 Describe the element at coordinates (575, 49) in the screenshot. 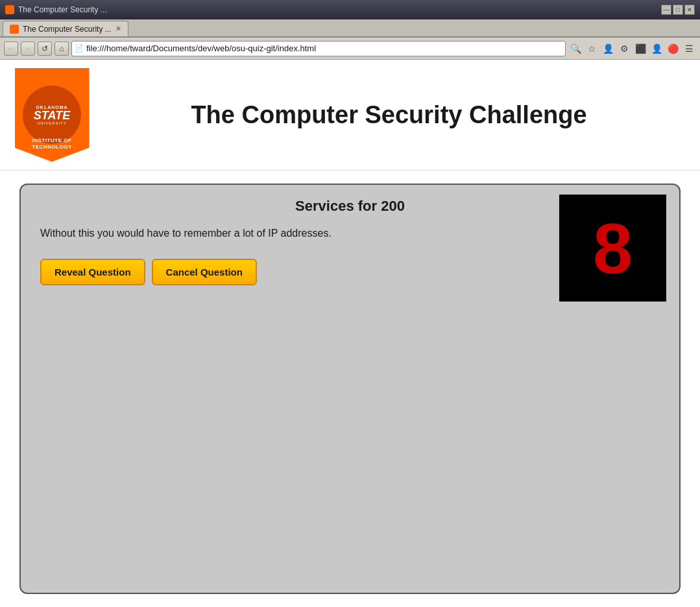

I see `search-button: 🔍` at that location.